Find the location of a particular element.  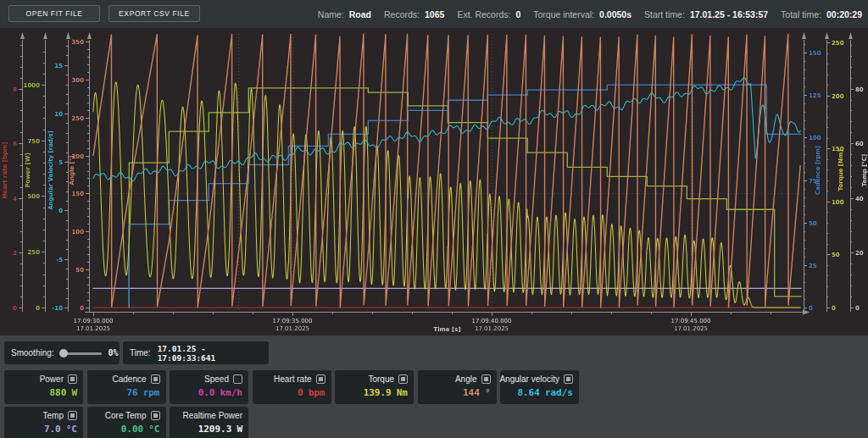

metric-panel-power: Power880W is located at coordinates (44, 387).